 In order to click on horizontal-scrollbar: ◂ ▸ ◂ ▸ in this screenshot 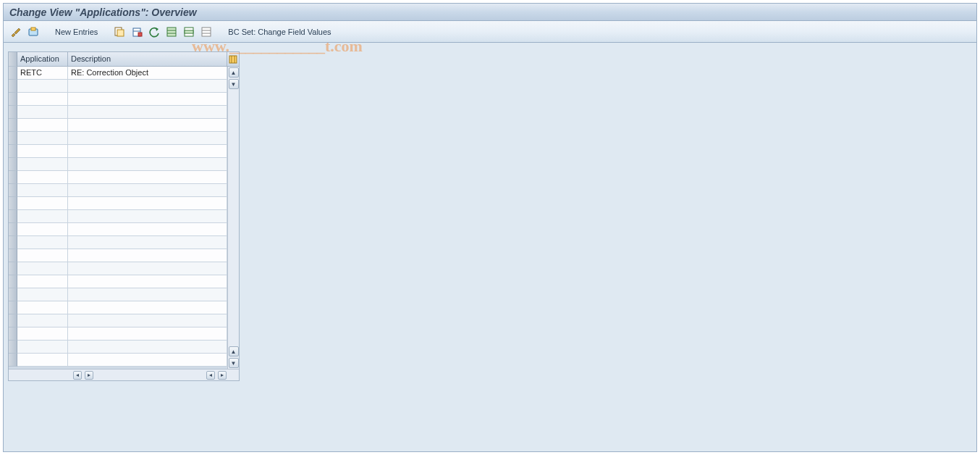, I will do `click(124, 375)`.